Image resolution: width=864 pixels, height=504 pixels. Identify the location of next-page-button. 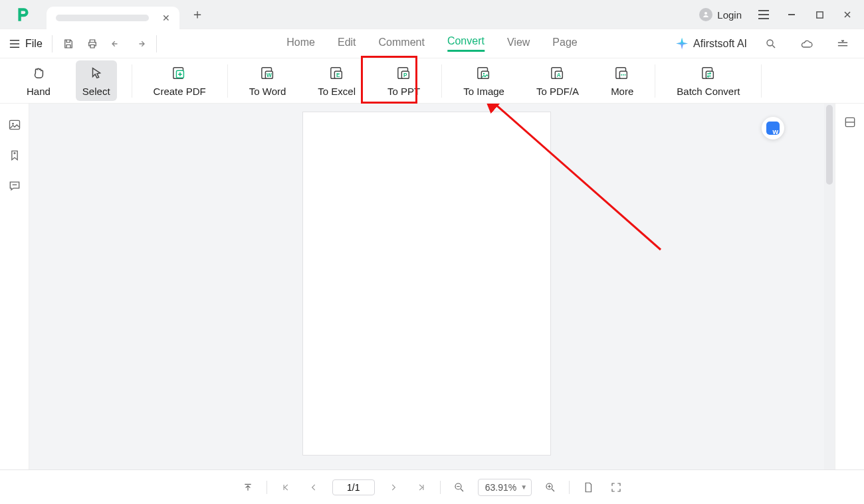
(393, 487).